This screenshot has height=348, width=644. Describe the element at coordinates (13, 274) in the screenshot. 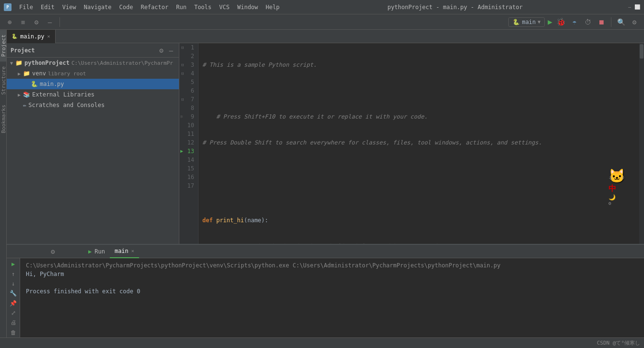

I see `scroll-up-button: ↑` at that location.